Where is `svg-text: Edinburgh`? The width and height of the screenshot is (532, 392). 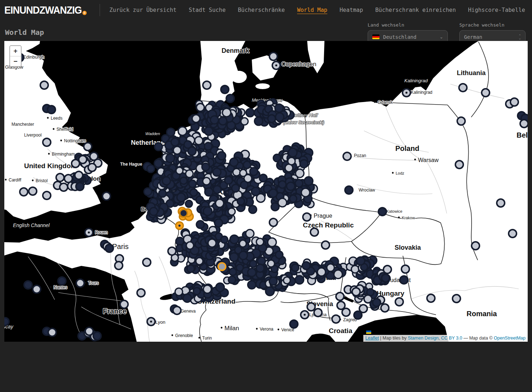 svg-text: Edinburgh is located at coordinates (34, 57).